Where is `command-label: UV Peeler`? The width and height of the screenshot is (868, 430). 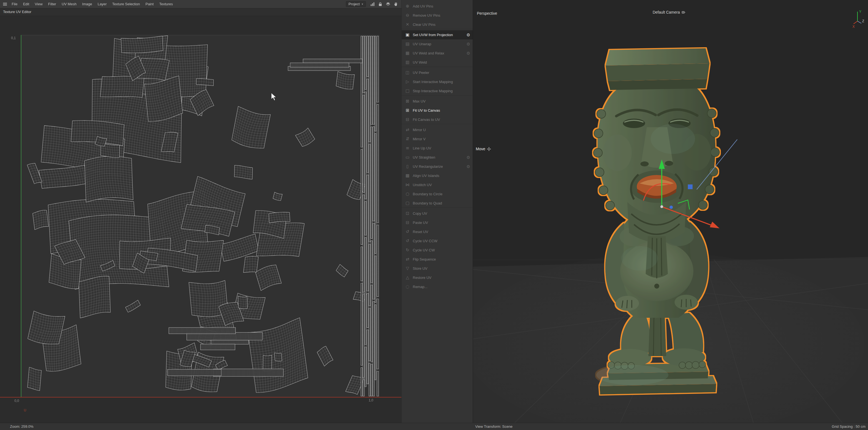
command-label: UV Peeler is located at coordinates (421, 73).